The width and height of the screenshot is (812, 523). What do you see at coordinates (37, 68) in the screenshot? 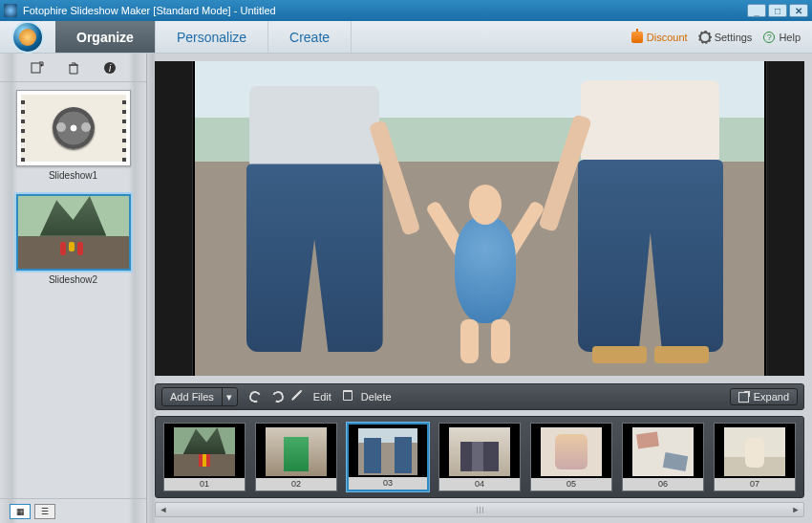
I see `new-slideshow-icon` at bounding box center [37, 68].